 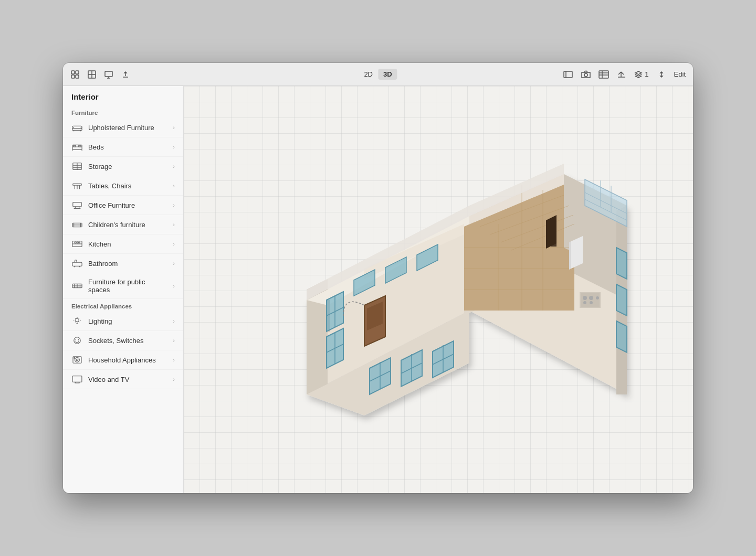 What do you see at coordinates (642, 74) in the screenshot?
I see `layers-button: 1` at bounding box center [642, 74].